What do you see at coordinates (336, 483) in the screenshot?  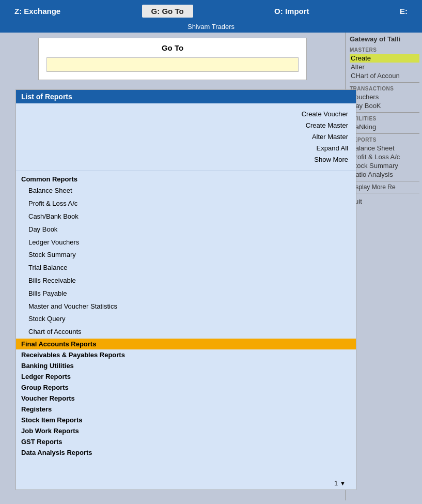 I see `pagination-number: 1` at bounding box center [336, 483].